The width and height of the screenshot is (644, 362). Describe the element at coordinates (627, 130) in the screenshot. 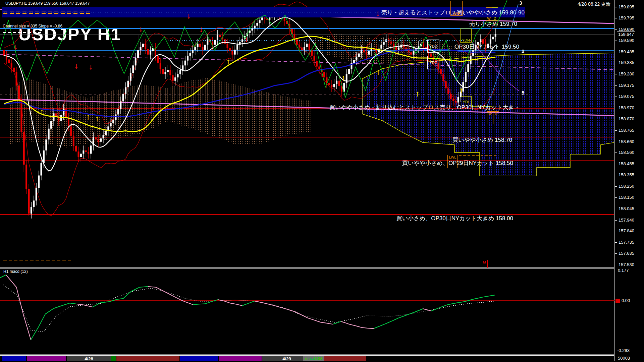

I see `price-tick-label: 158.765` at that location.